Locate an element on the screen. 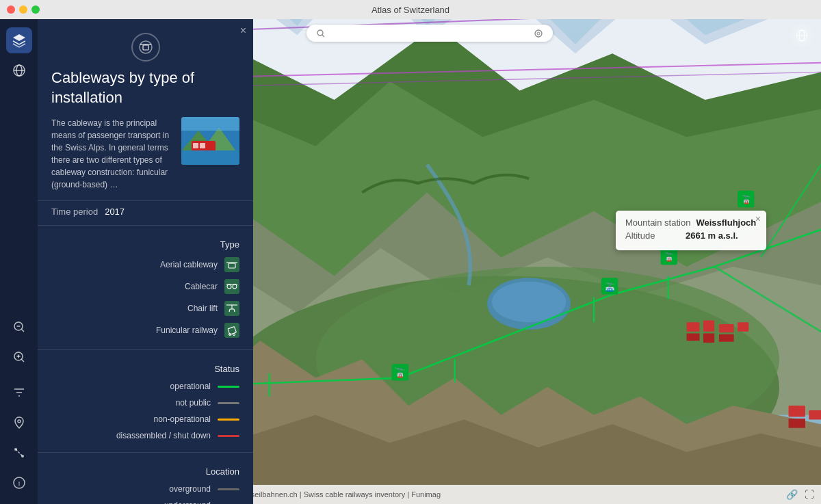 Image resolution: width=821 pixels, height=504 pixels. operational-label: operational is located at coordinates (190, 386).